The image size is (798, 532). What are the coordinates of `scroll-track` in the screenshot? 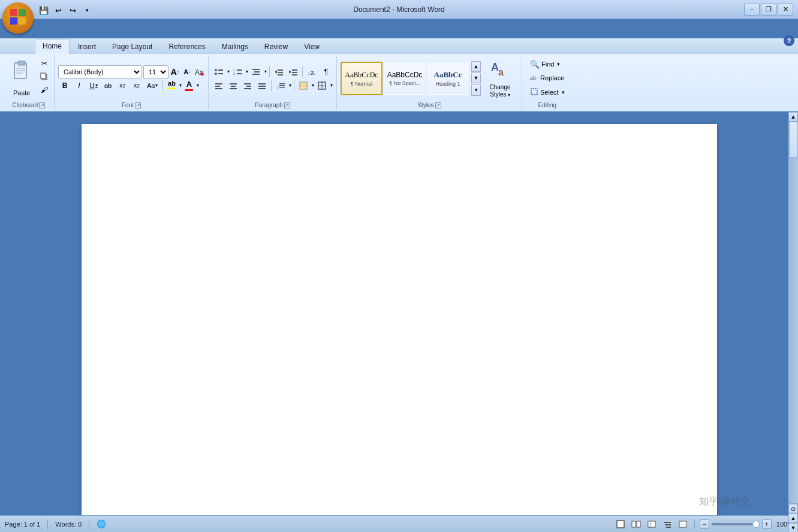 It's located at (793, 313).